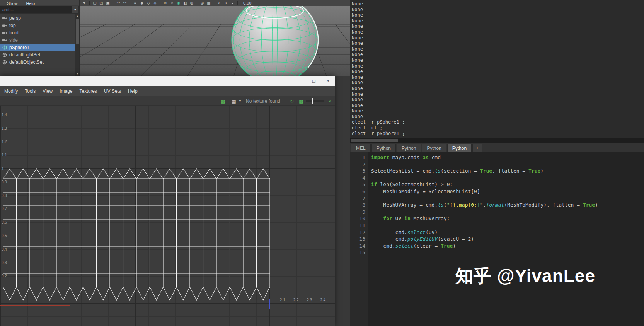  Describe the element at coordinates (95, 3) in the screenshot. I see `new-scene-icon: ▢` at that location.